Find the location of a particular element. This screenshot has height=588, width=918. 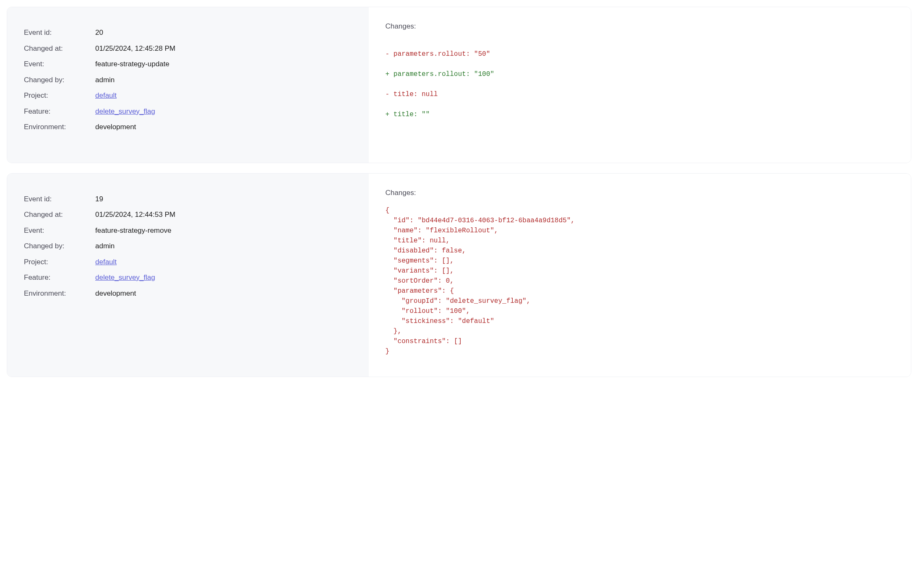

meta-value-event-id: 19 is located at coordinates (99, 199).